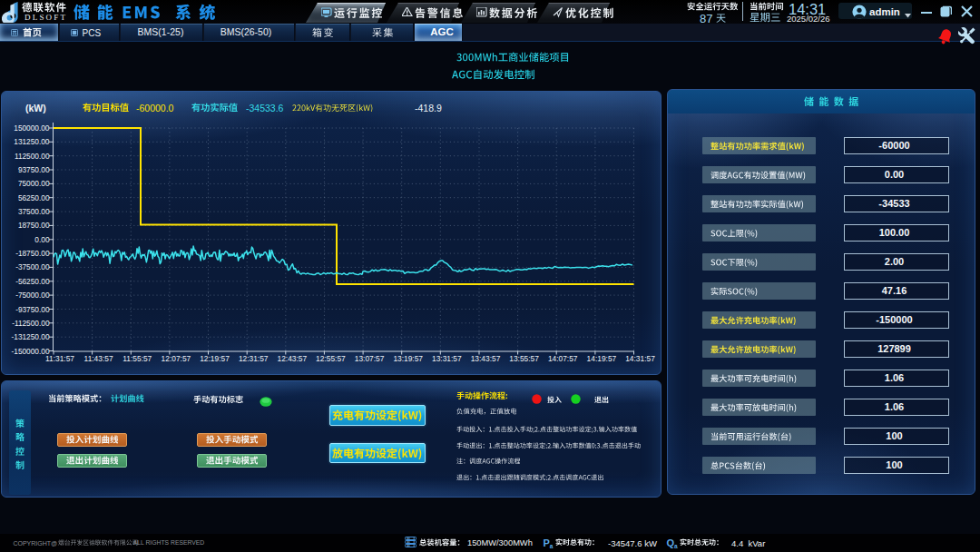 Image resolution: width=980 pixels, height=552 pixels. What do you see at coordinates (254, 359) in the screenshot?
I see `svg-text: 12:31:57` at bounding box center [254, 359].